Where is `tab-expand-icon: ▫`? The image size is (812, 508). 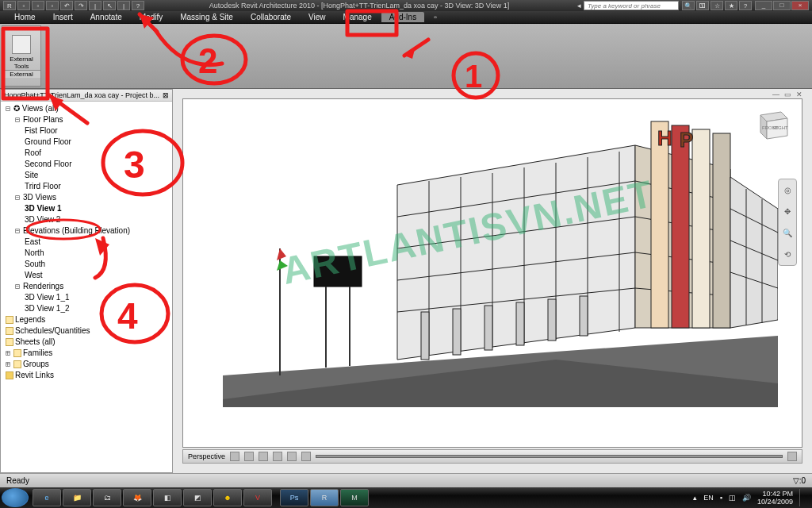 tab-expand-icon: ▫ is located at coordinates (435, 17).